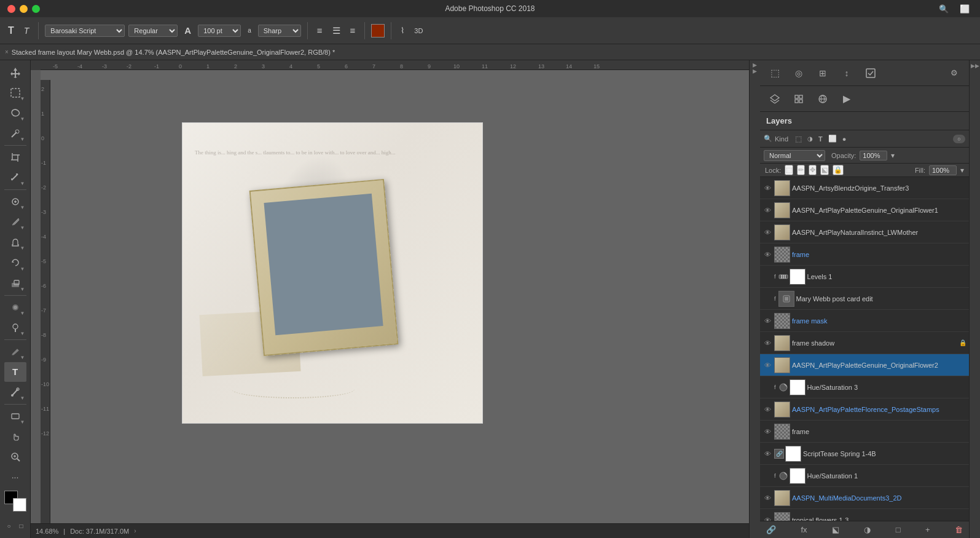 Image resolution: width=980 pixels, height=538 pixels. Describe the element at coordinates (15, 263) in the screenshot. I see `history-brush-button: ▼` at that location.